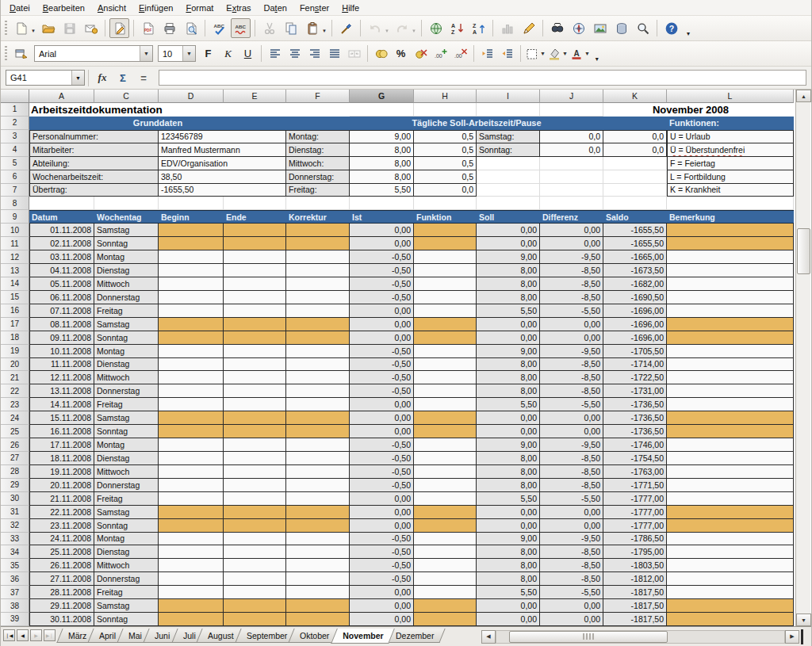 This screenshot has height=646, width=812. Describe the element at coordinates (572, 311) in the screenshot. I see `cell-differenz-16: -5,50` at that location.